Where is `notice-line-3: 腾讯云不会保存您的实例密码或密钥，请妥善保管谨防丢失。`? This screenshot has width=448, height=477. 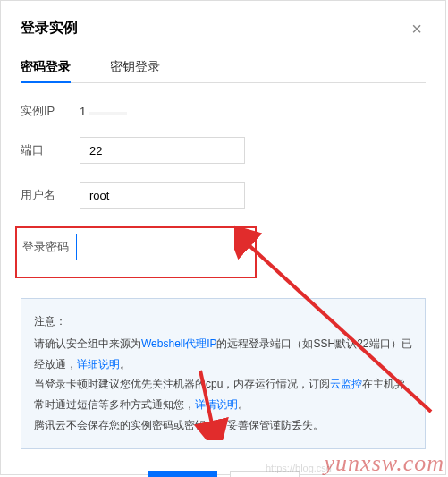 notice-line-3: 腾讯云不会保存您的实例密码或密钥，请妥善保管谨防丢失。 is located at coordinates (224, 426).